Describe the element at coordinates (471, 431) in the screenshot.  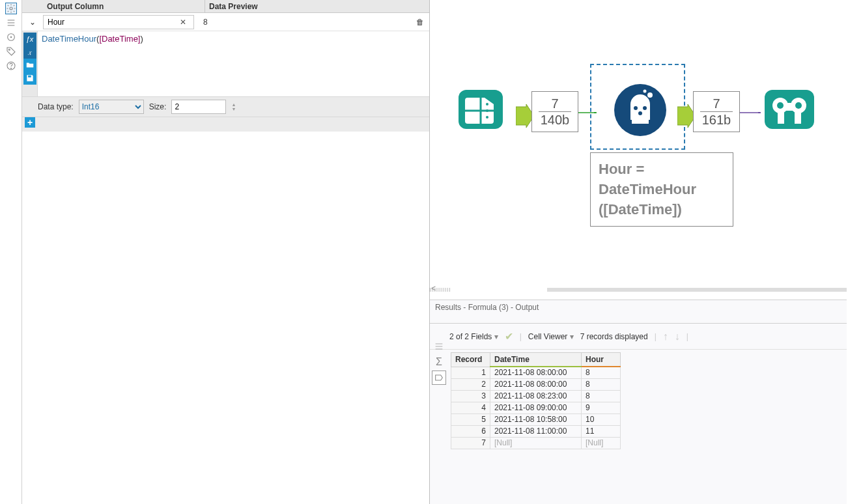
I see `cell-record: 6` at that location.